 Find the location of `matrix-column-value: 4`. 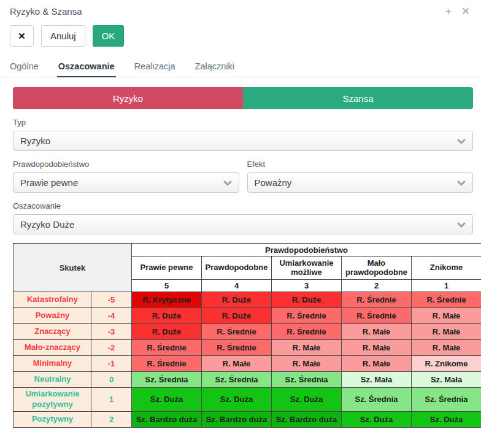

matrix-column-value: 4 is located at coordinates (237, 286).